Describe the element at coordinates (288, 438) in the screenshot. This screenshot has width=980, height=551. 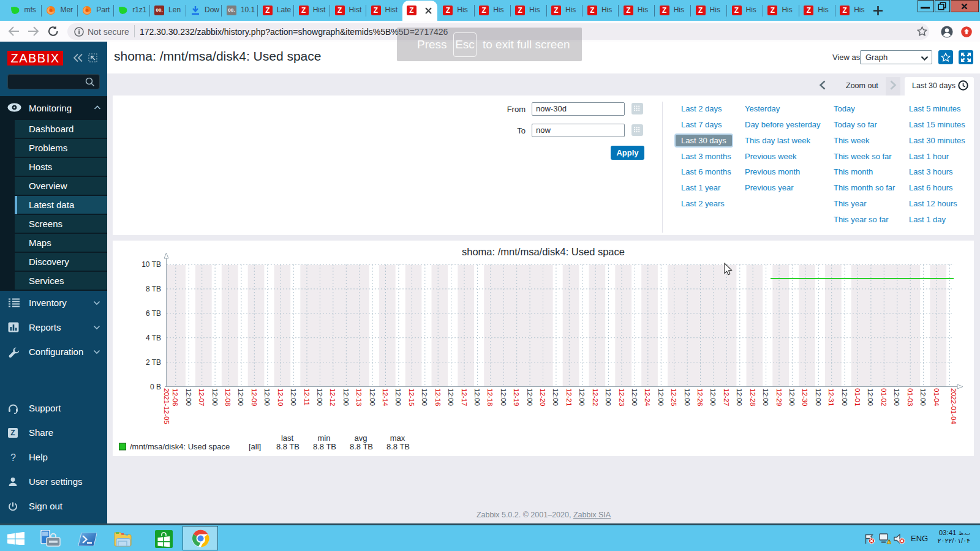
I see `svg-text: last` at that location.